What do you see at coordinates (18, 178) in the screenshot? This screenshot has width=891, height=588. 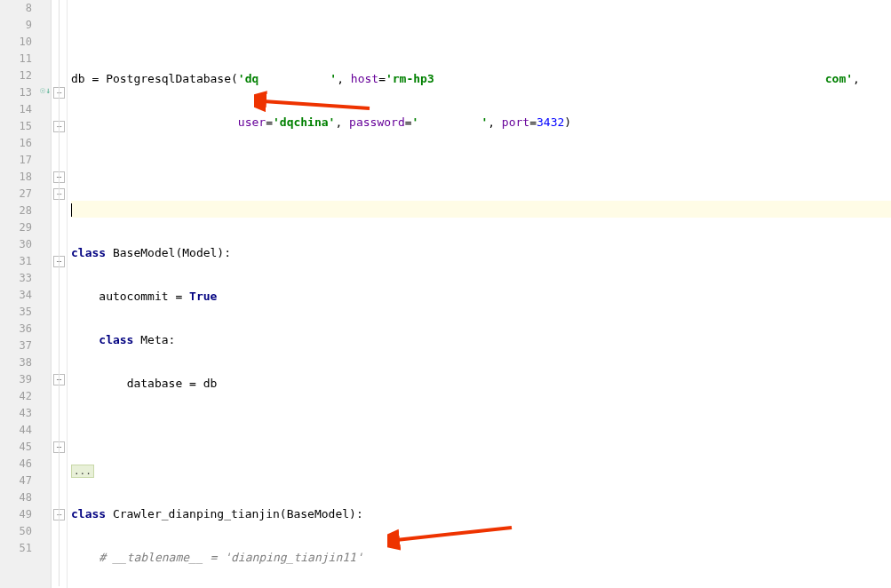 I see `line-number: 18` at bounding box center [18, 178].